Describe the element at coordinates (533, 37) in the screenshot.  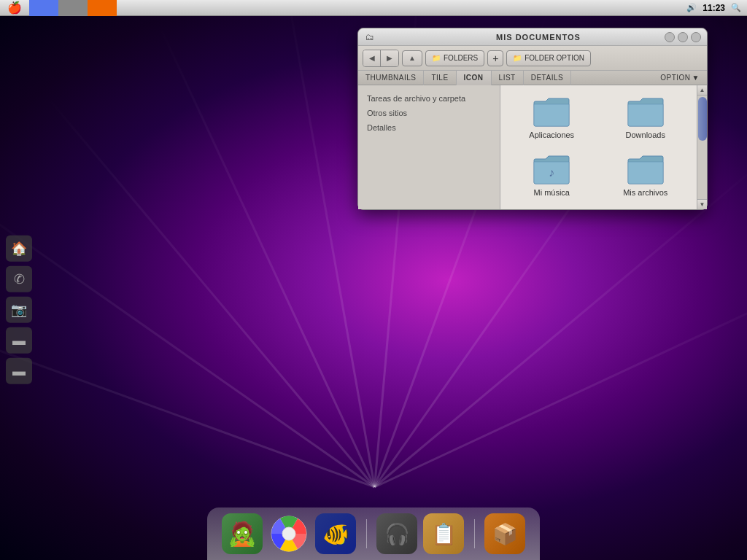
I see `window-titlebar: 🗂 Mis documentos` at that location.